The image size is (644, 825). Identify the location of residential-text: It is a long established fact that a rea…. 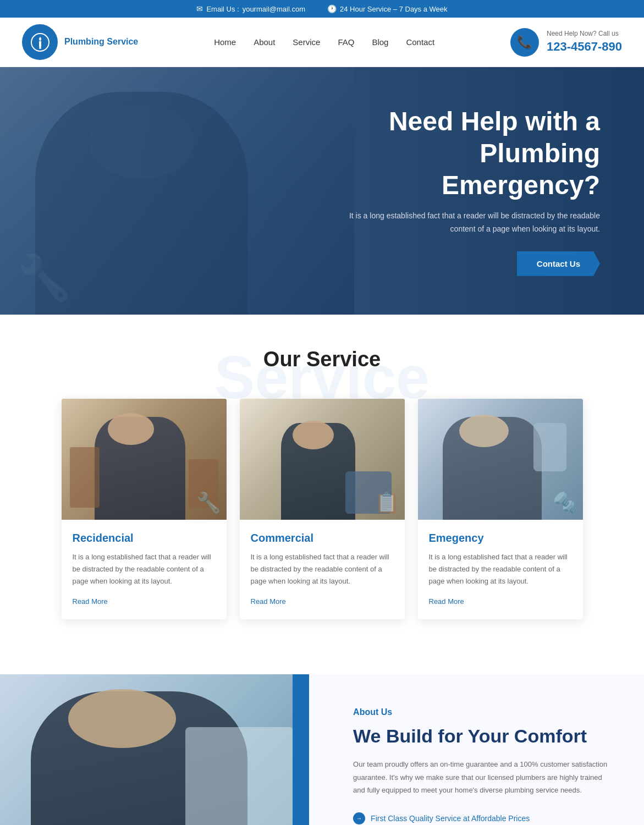
(144, 569).